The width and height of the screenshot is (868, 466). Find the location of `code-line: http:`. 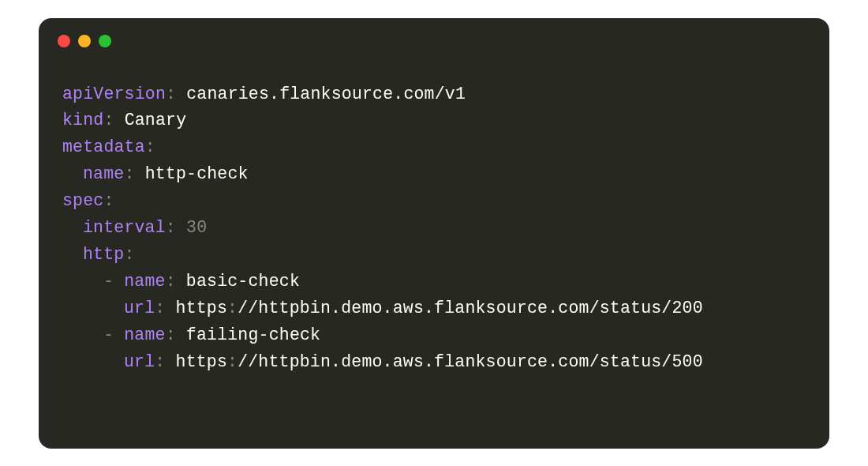

code-line: http: is located at coordinates (434, 255).